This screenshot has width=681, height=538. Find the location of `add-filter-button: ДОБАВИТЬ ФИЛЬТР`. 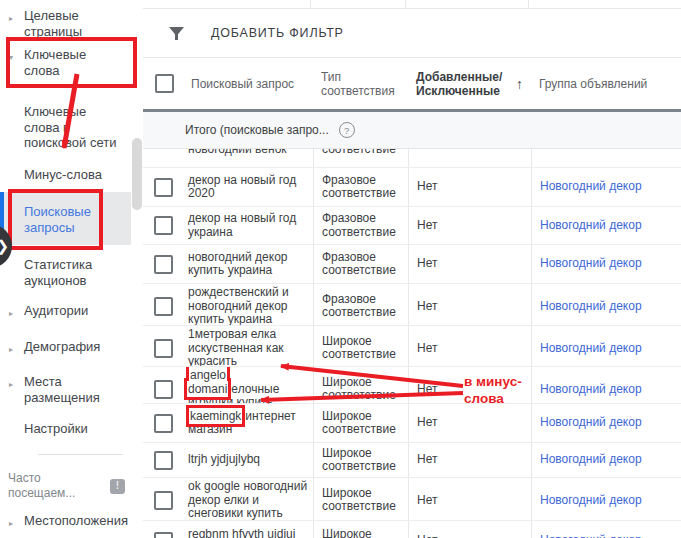

add-filter-button: ДОБАВИТЬ ФИЛЬТР is located at coordinates (412, 34).